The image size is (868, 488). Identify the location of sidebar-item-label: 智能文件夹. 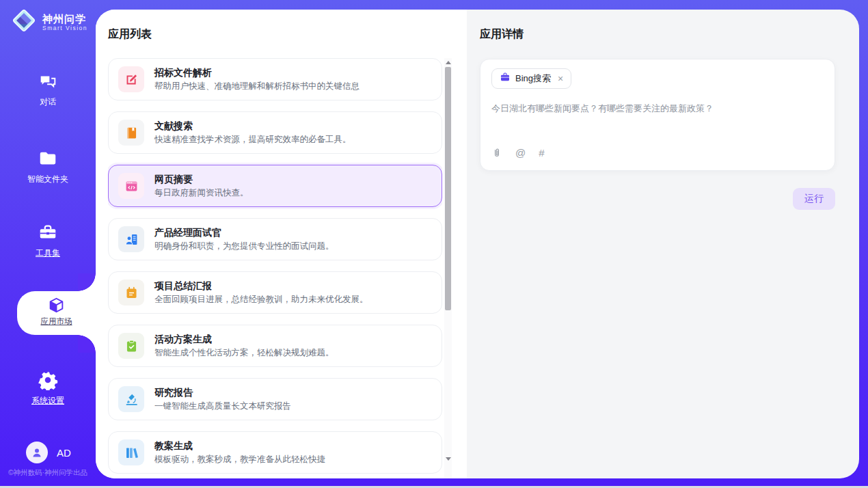
(48, 179).